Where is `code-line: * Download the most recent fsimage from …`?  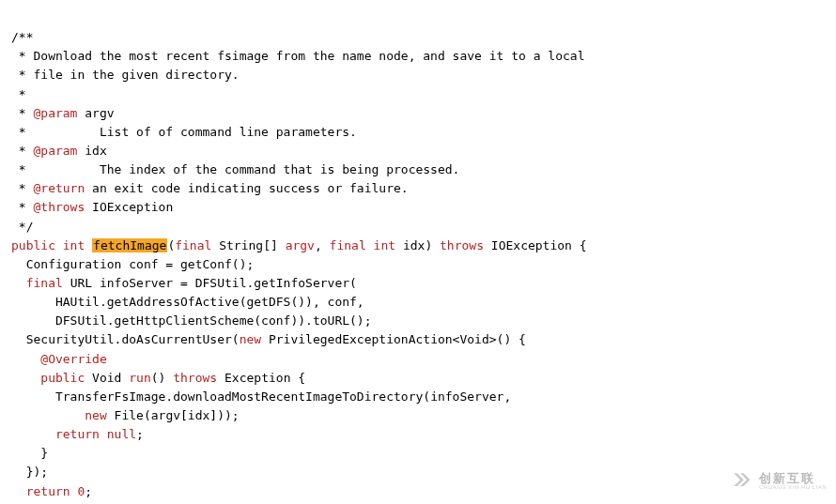
code-line: * Download the most recent fsimage from … is located at coordinates (298, 56).